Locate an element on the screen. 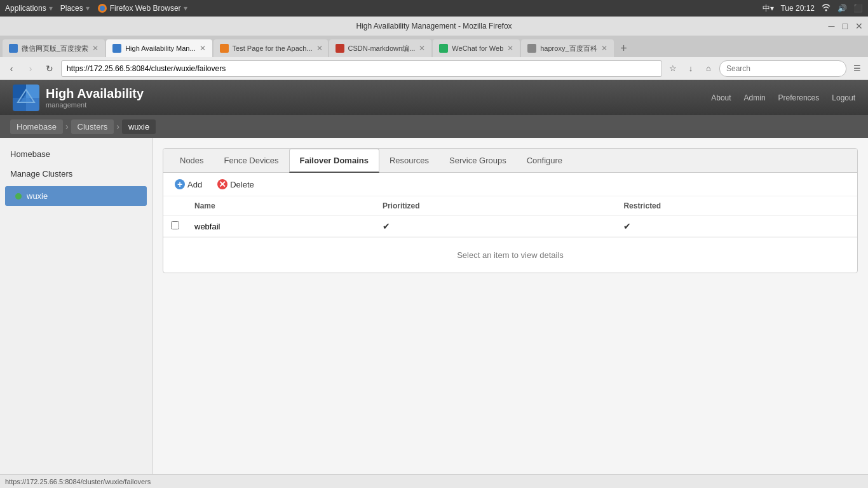 This screenshot has height=488, width=868. browser-titlebar: High Availability Management - Mozilla F… is located at coordinates (434, 26).